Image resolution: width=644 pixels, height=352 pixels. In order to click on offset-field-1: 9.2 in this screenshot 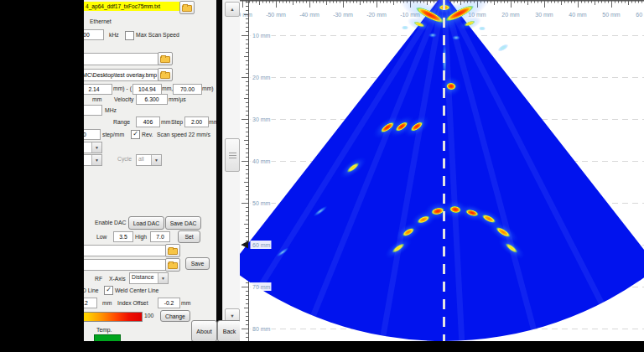, I will do `click(91, 303)`.